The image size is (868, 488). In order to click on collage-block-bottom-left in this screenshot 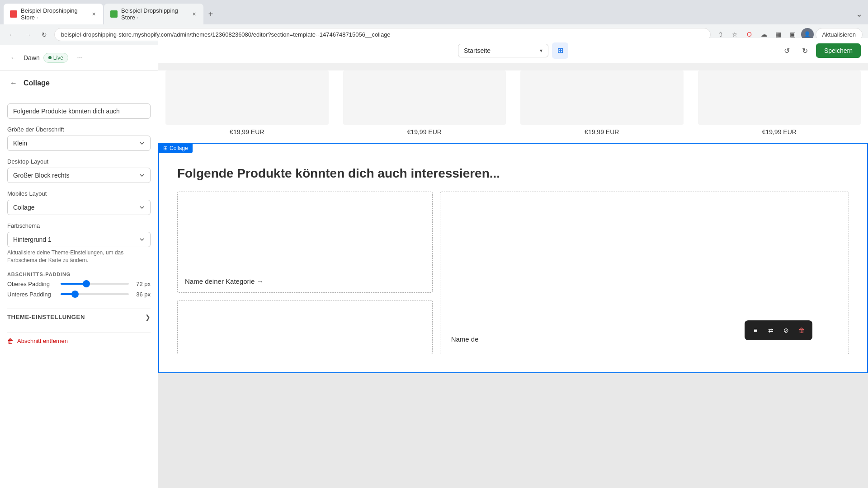, I will do `click(305, 327)`.